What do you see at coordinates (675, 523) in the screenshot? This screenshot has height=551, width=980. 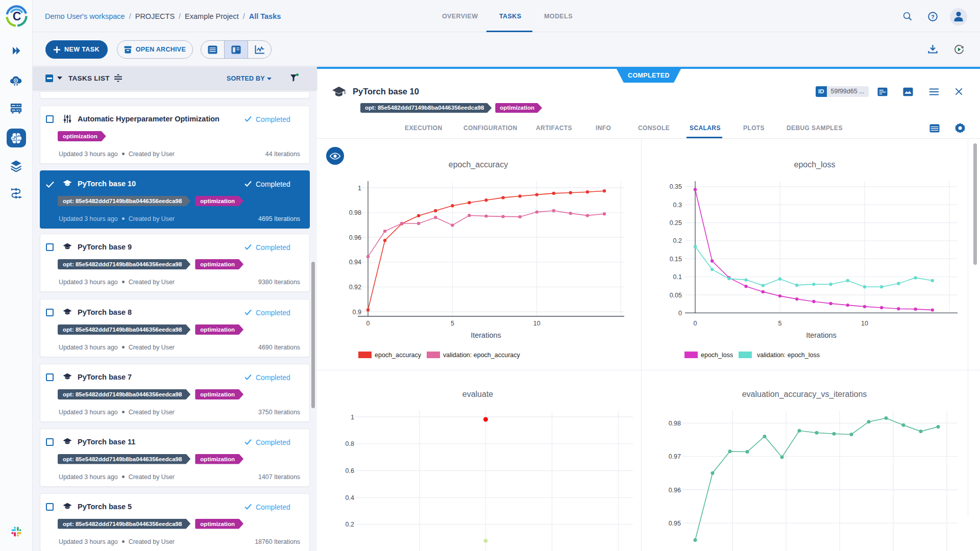 I see `svg-text: 0.95` at bounding box center [675, 523].